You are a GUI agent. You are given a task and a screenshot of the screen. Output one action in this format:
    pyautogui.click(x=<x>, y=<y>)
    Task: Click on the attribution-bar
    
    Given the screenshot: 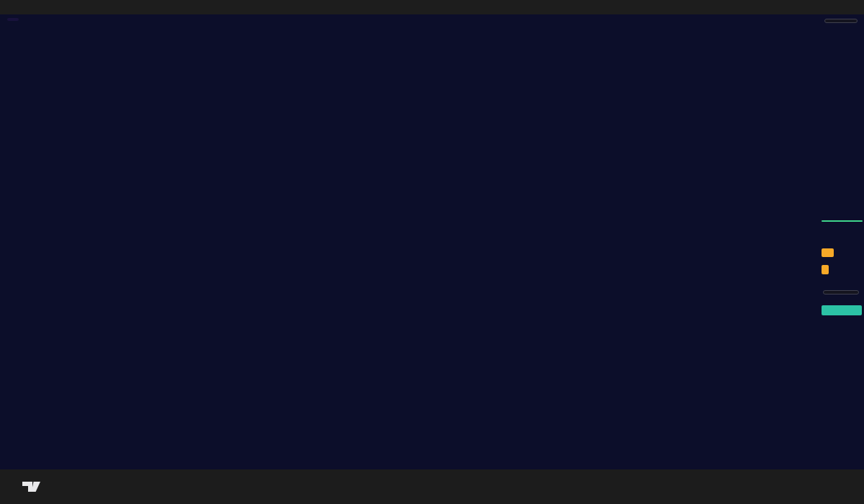 What is the action you would take?
    pyautogui.click(x=432, y=7)
    